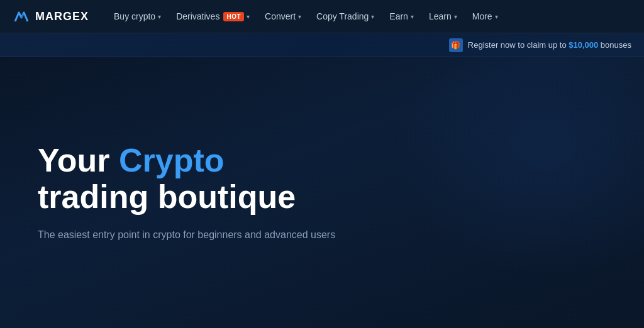 Image resolution: width=644 pixels, height=328 pixels. I want to click on navbar: MARGEX Buy crypto ▾ Derivatives HOT ▾ Co…, so click(322, 16).